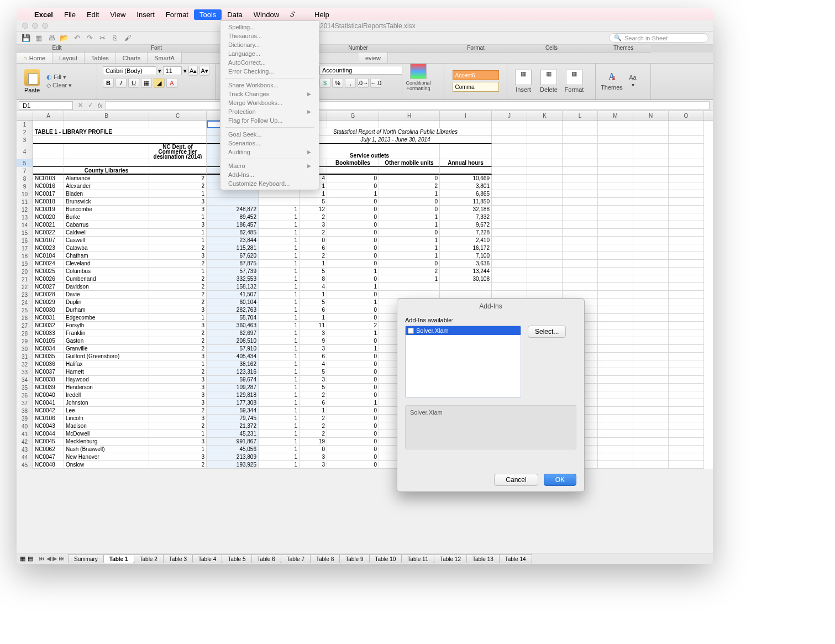  What do you see at coordinates (574, 81) in the screenshot?
I see `format-cells: ▦Format` at bounding box center [574, 81].